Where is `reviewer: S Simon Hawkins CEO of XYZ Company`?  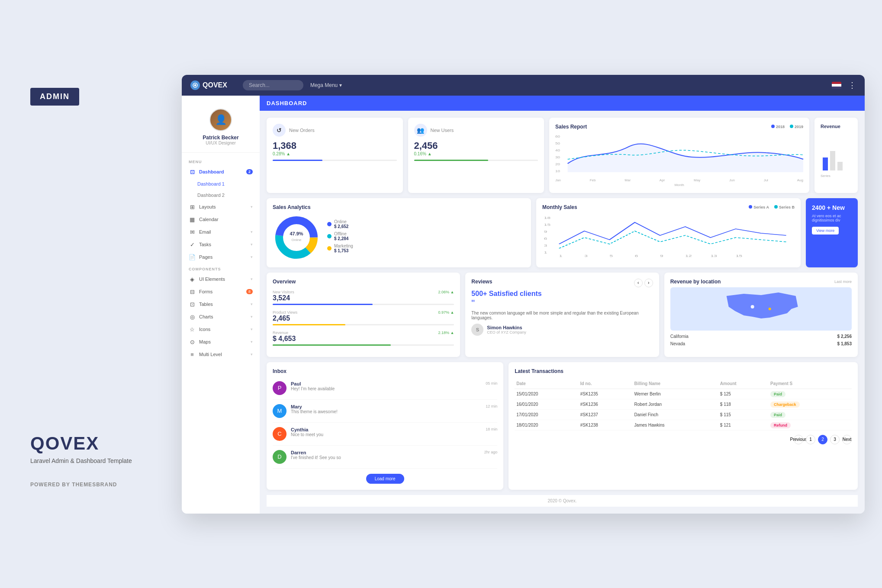 reviewer: S Simon Hawkins CEO of XYZ Company is located at coordinates (562, 330).